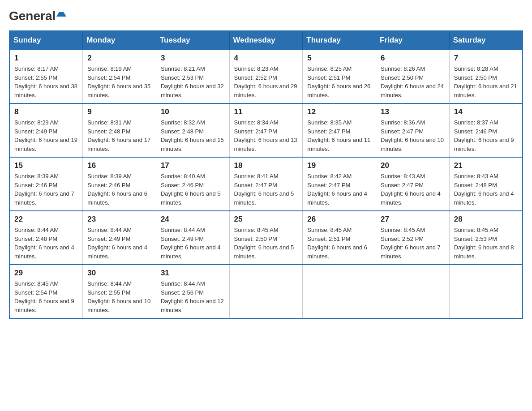  What do you see at coordinates (266, 40) in the screenshot?
I see `day-header-wednesday: Wednesday` at bounding box center [266, 40].